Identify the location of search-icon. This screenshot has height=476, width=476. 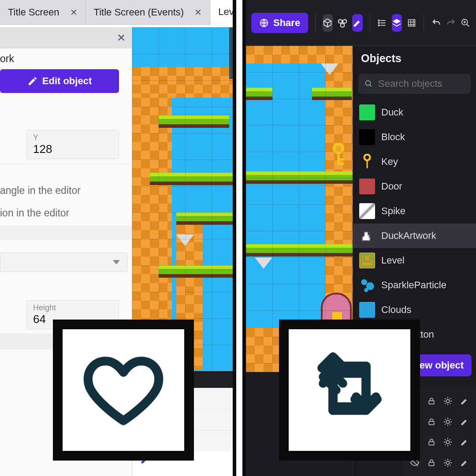
(368, 84).